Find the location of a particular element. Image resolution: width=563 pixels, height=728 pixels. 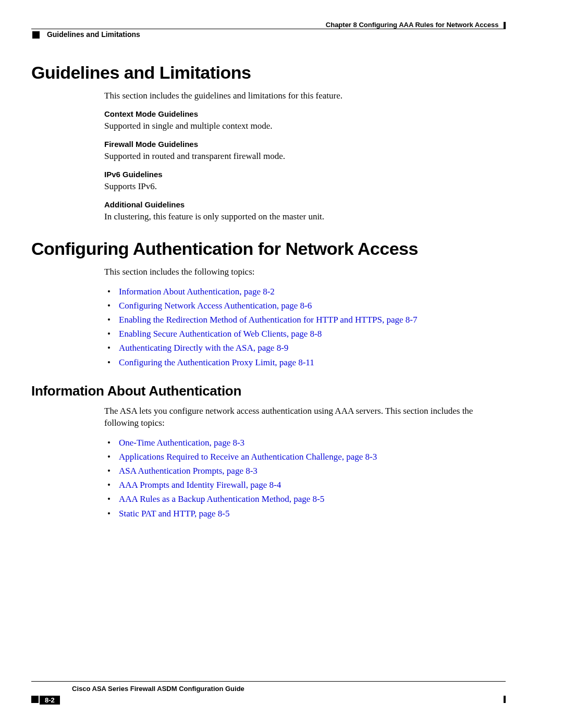

list-item: Information About Authentication, page 8… is located at coordinates (305, 292).